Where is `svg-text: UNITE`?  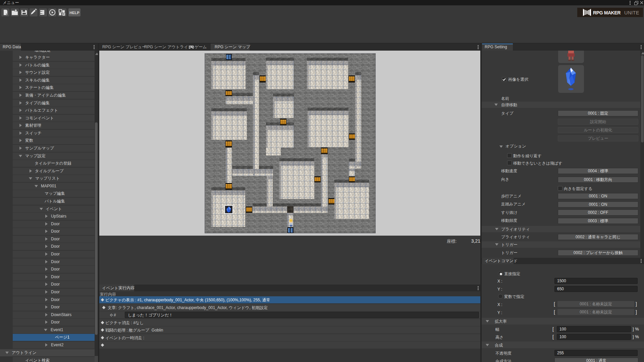
svg-text: UNITE is located at coordinates (632, 13).